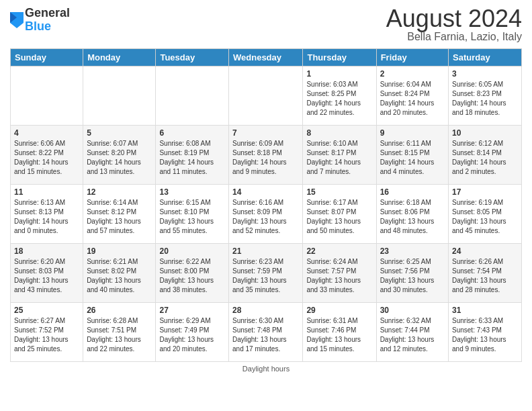 This screenshot has height=411, width=532. Describe the element at coordinates (266, 310) in the screenshot. I see `day-number: 28` at that location.